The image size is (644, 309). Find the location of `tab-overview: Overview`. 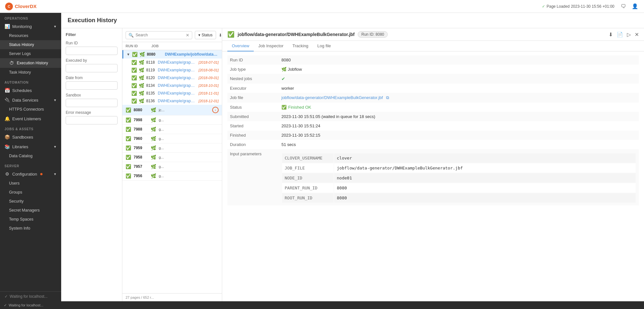

tab-overview: Overview is located at coordinates (241, 46).